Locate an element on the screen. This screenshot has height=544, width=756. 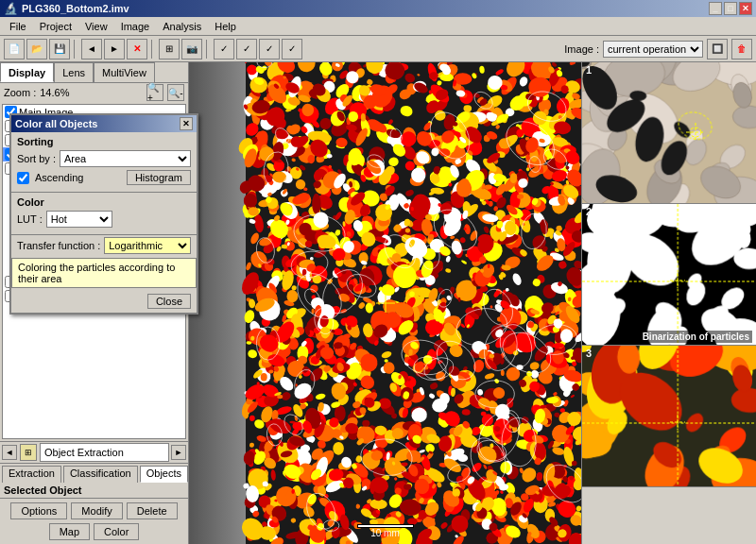
lut-select: Hot Cold Rainbow Grayscale is located at coordinates (79, 219).